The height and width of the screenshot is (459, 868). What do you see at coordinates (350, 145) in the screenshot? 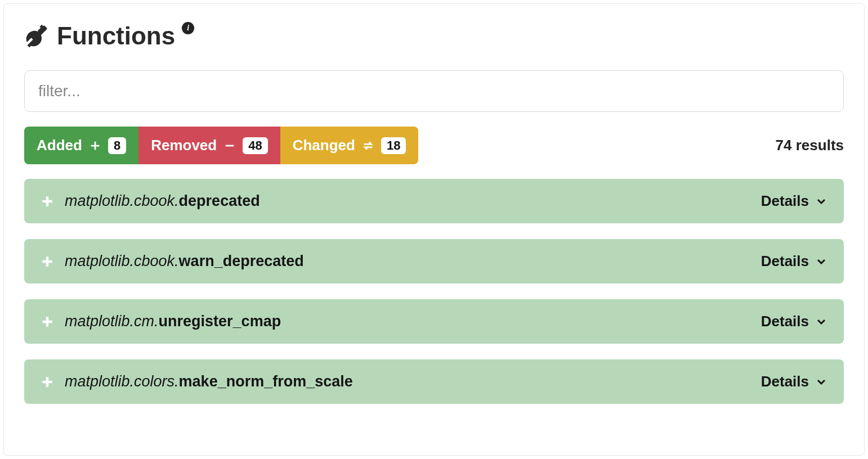
I see `changed-pill: Changed 18` at bounding box center [350, 145].